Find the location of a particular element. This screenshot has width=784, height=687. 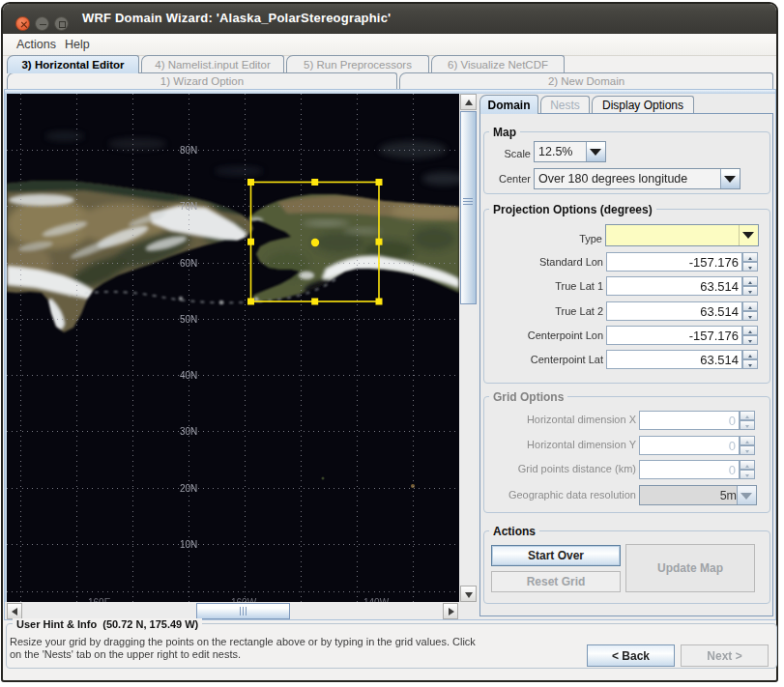

svg-text: 160E is located at coordinates (100, 599).